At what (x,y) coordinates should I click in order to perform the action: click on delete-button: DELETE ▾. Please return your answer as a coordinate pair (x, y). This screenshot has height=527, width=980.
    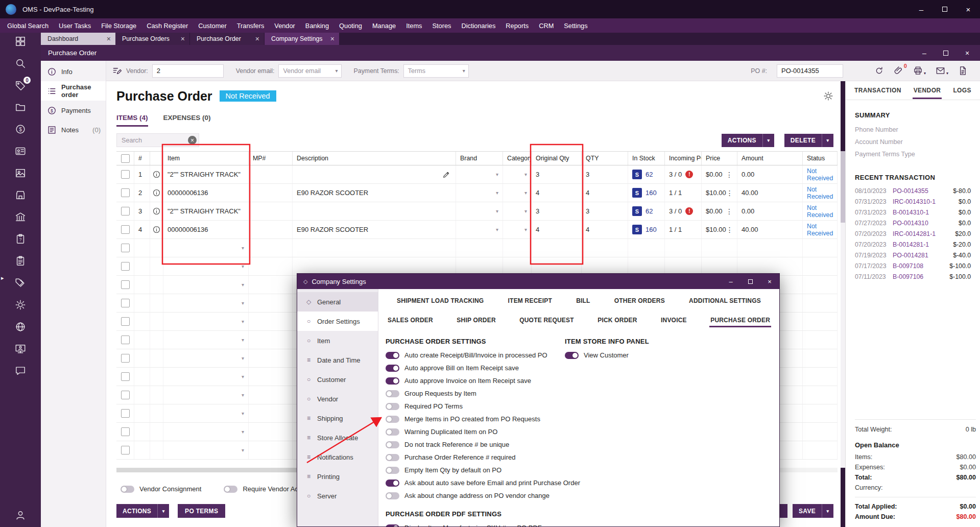
    Looking at the image, I should click on (809, 140).